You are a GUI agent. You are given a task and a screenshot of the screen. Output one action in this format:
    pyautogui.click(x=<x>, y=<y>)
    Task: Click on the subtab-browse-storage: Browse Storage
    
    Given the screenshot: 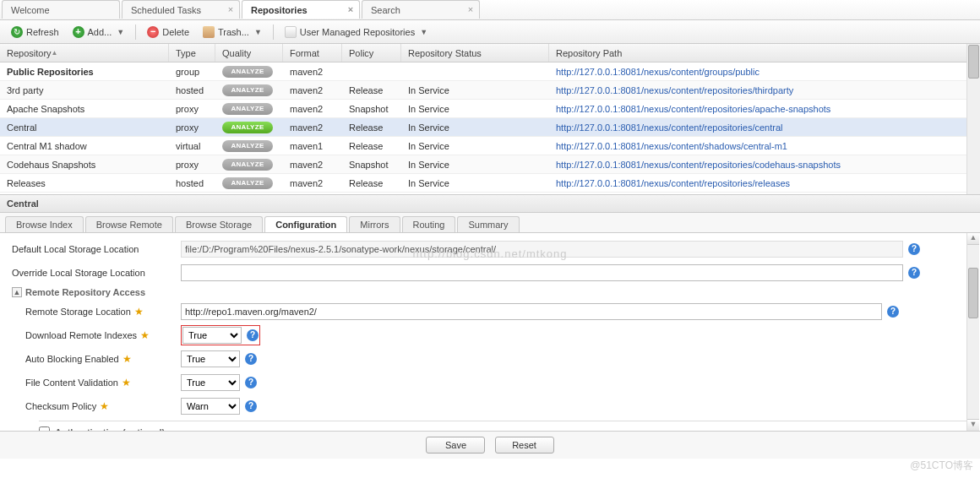 What is the action you would take?
    pyautogui.click(x=219, y=225)
    